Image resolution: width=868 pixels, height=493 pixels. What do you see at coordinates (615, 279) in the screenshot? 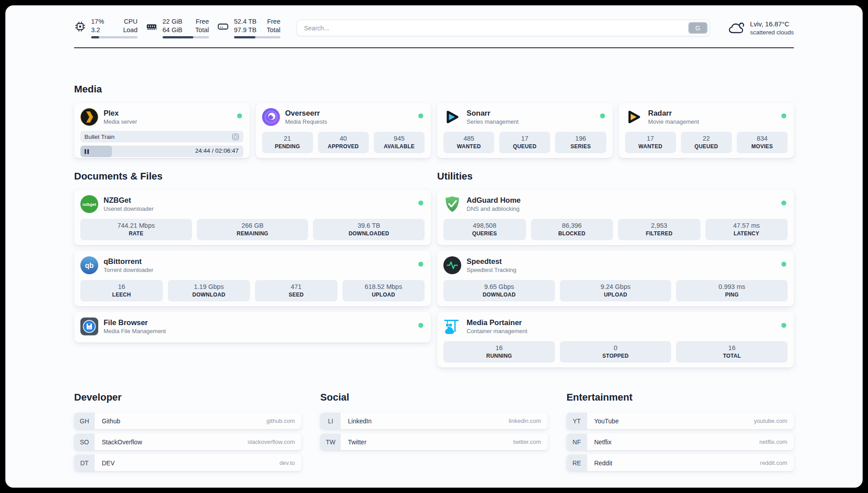
I see `speedtest-card: Speedtest Speedtest Tracking 9.65 GbpsDO…` at bounding box center [615, 279].